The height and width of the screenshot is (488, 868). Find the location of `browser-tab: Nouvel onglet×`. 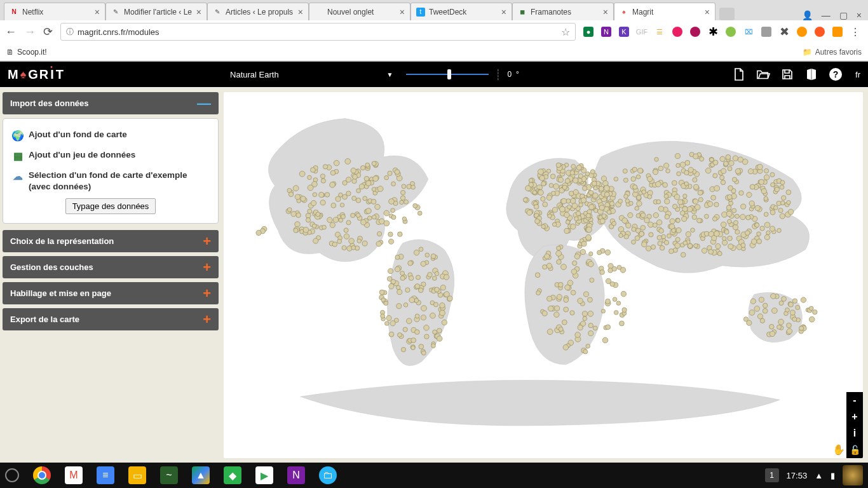

browser-tab: Nouvel onglet× is located at coordinates (360, 11).